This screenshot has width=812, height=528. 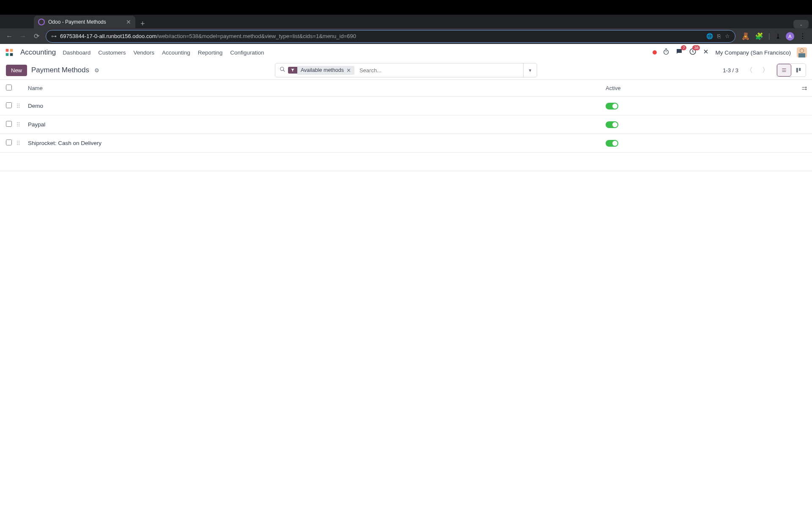 What do you see at coordinates (719, 36) in the screenshot?
I see `install-app-icon: ⎘` at bounding box center [719, 36].